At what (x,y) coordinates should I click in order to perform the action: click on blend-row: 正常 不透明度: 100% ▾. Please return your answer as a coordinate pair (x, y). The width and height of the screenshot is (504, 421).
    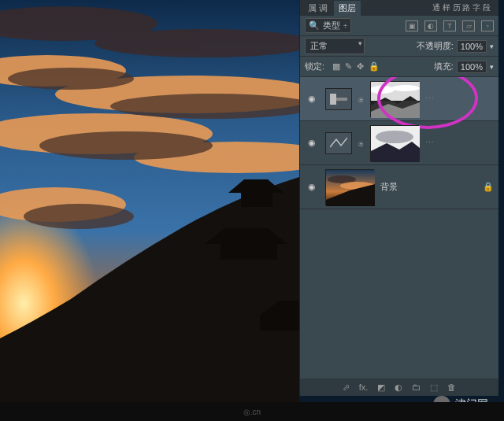
    Looking at the image, I should click on (399, 46).